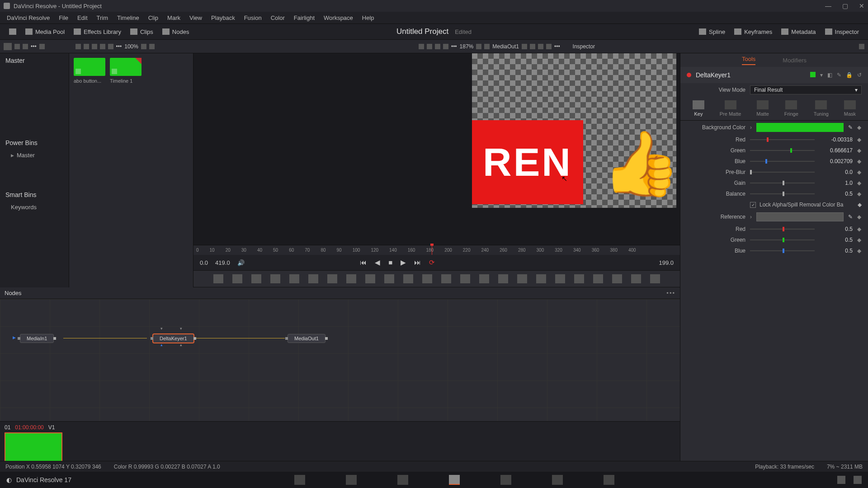 The height and width of the screenshot is (488, 868). I want to click on ellipsis3: •••, so click(454, 47).